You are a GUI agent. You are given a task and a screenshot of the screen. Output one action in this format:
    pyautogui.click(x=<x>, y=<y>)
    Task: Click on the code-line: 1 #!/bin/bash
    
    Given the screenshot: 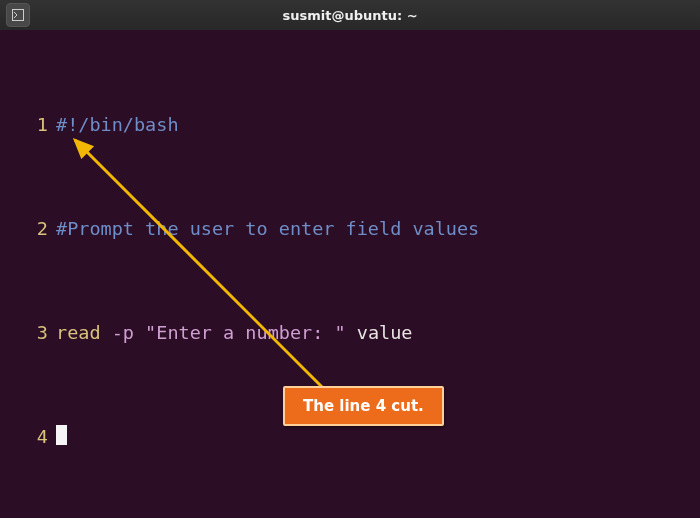 What is the action you would take?
    pyautogui.click(x=350, y=125)
    